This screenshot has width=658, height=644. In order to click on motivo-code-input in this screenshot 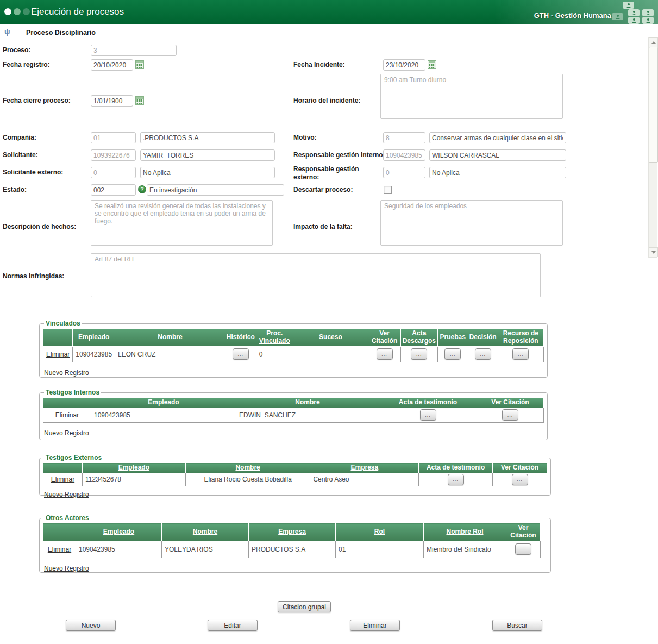, I will do `click(404, 138)`.